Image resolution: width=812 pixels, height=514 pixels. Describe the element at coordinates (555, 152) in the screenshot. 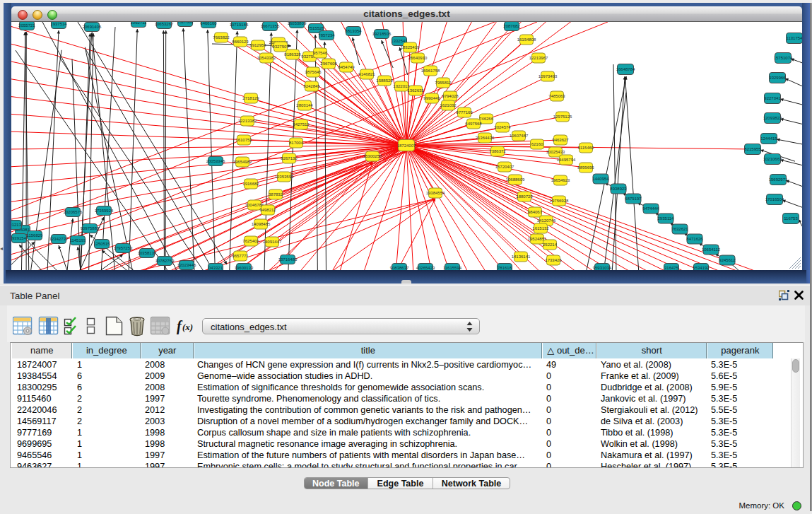

I see `svg-text: 10025433` at that location.